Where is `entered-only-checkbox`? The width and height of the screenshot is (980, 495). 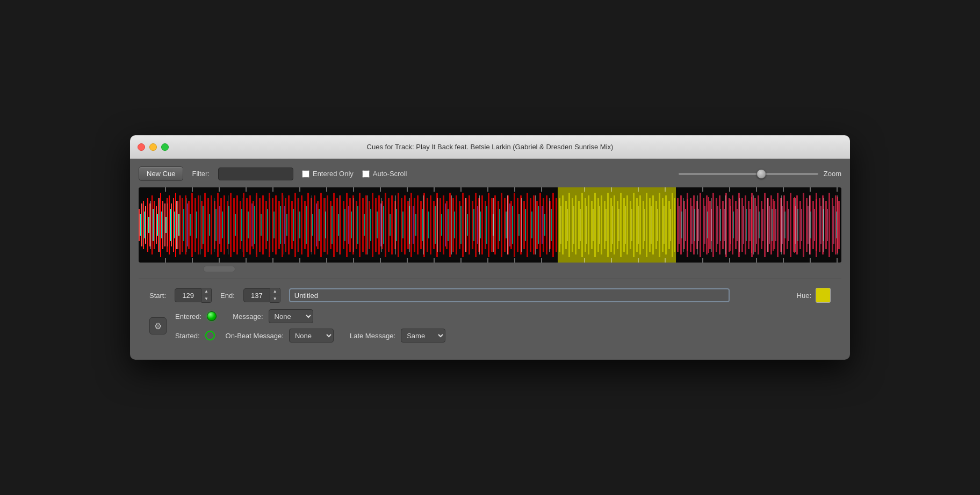 entered-only-checkbox is located at coordinates (306, 174).